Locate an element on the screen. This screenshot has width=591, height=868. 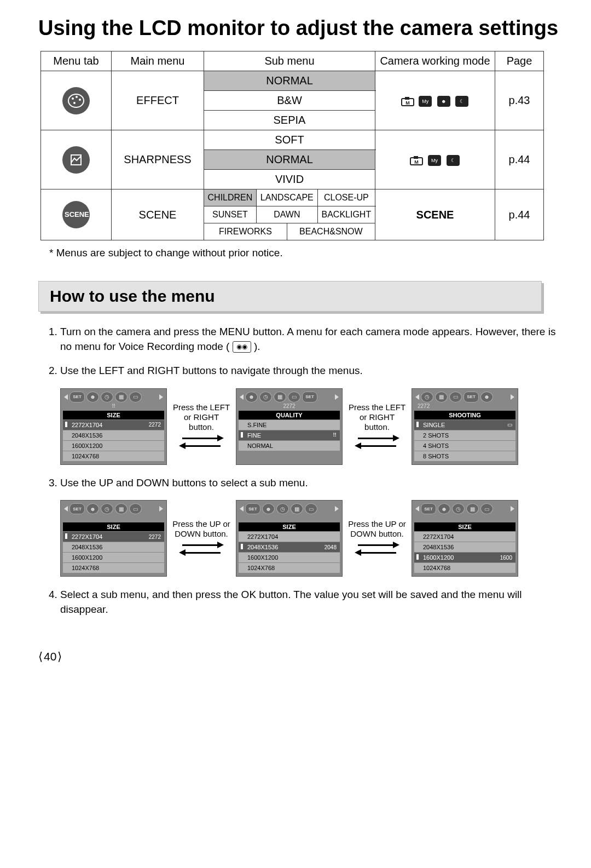
palette-icon is located at coordinates (76, 101).